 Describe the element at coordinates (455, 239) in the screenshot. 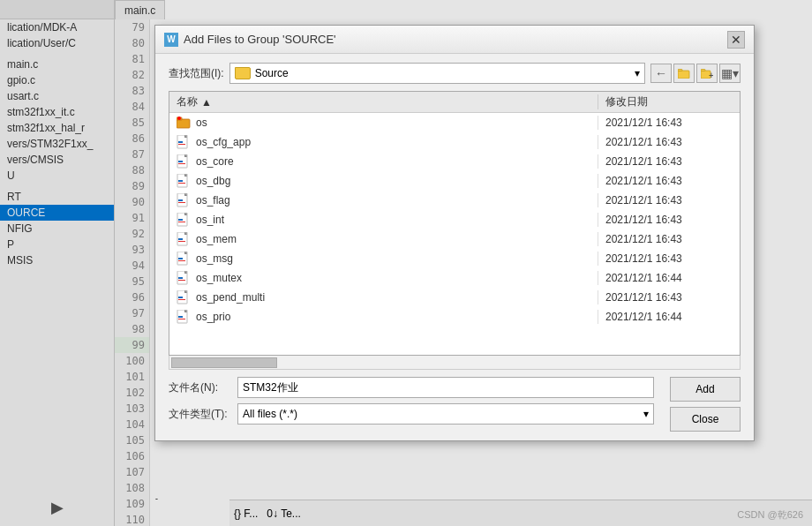

I see `file-row: os_mem 2021/12/1 16:43` at that location.